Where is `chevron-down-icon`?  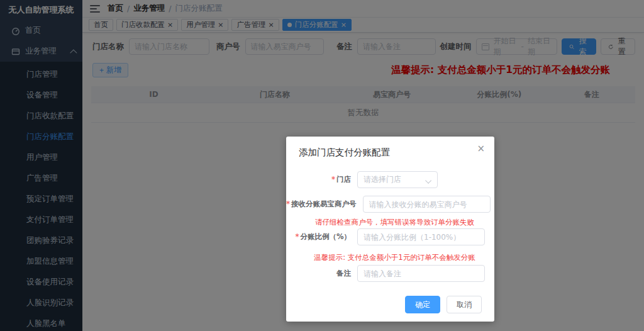
chevron-down-icon is located at coordinates (428, 181).